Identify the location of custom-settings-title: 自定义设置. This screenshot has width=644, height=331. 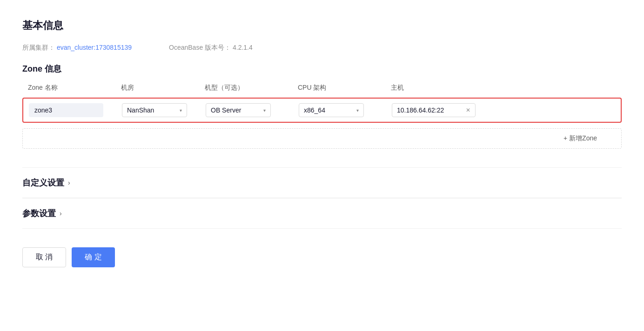
(43, 183).